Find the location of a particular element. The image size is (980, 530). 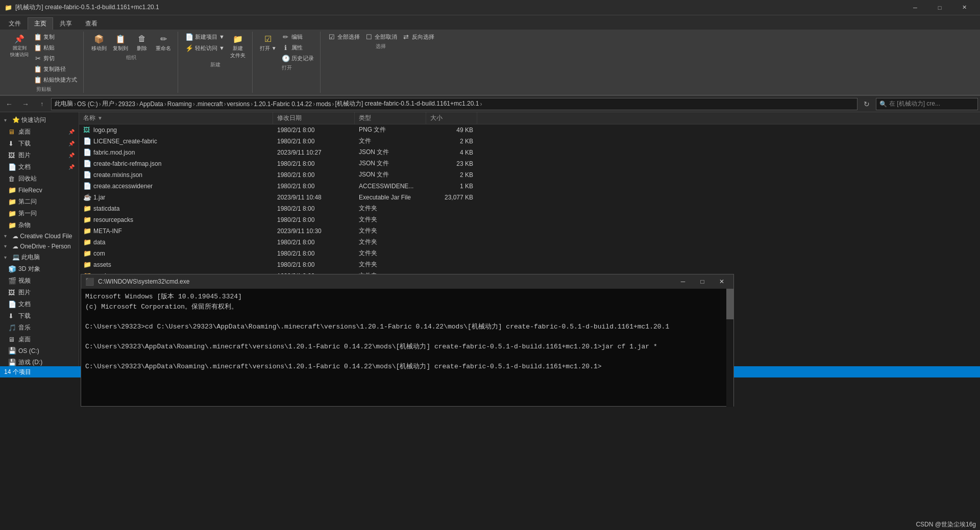

select-none-button: ☐ 全部取消 is located at coordinates (381, 37).